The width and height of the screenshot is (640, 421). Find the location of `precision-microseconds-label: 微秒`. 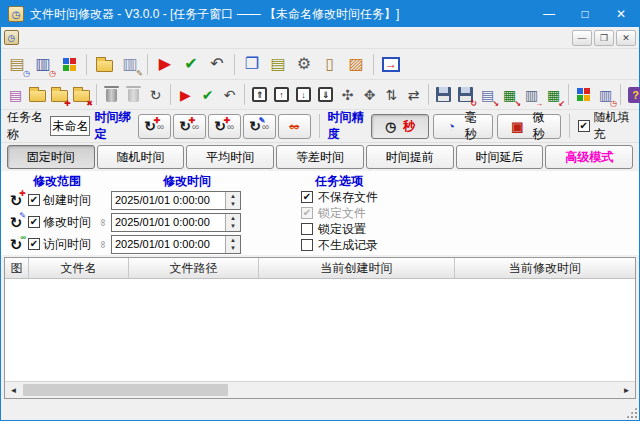

precision-microseconds-label: 微秒 is located at coordinates (539, 126).